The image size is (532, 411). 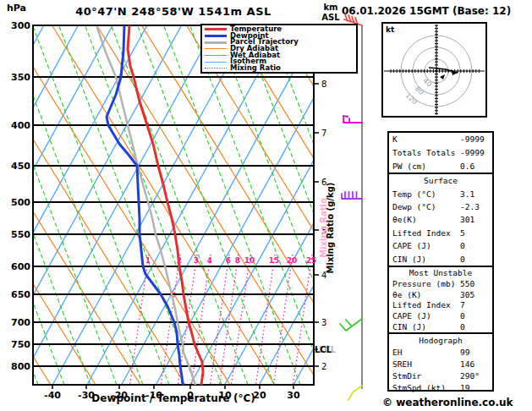 What do you see at coordinates (474, 375) in the screenshot?
I see `stats-row-value: 290°` at bounding box center [474, 375].